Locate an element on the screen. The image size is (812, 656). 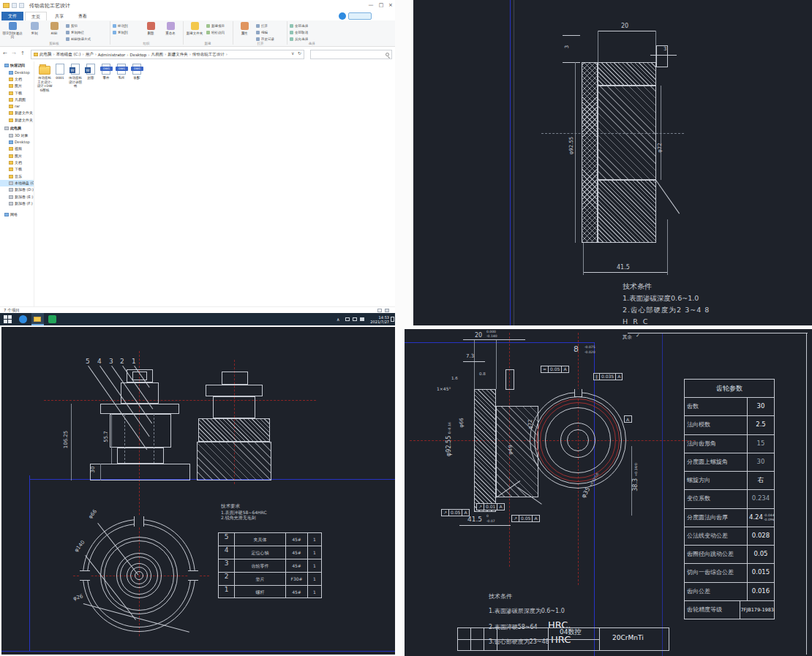
browser-icon is located at coordinates (23, 319).